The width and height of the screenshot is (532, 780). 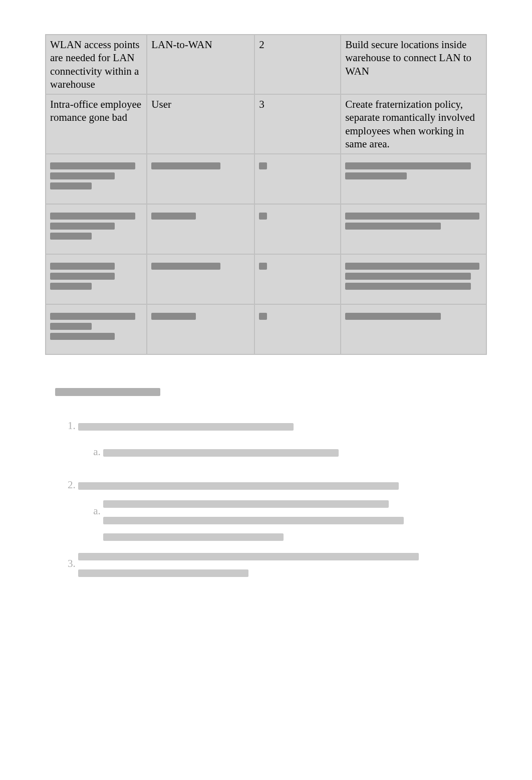 I want to click on cell-mitigation: Create fraternization policy, separate r…, so click(x=414, y=124).